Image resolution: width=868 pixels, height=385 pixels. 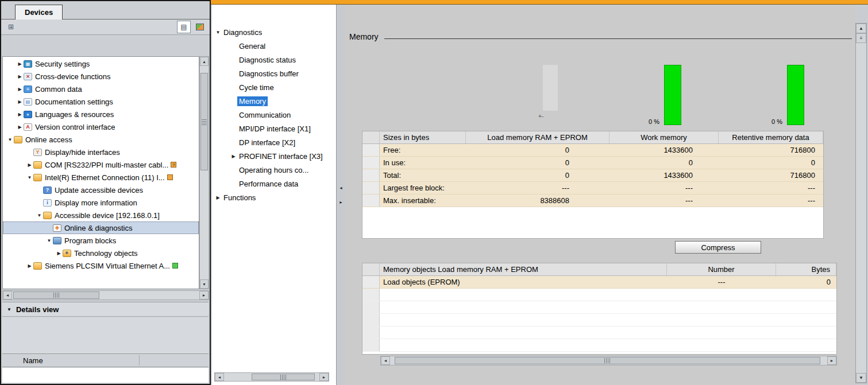 I want to click on diag-nav-item: Diagnostic status, so click(x=274, y=60).